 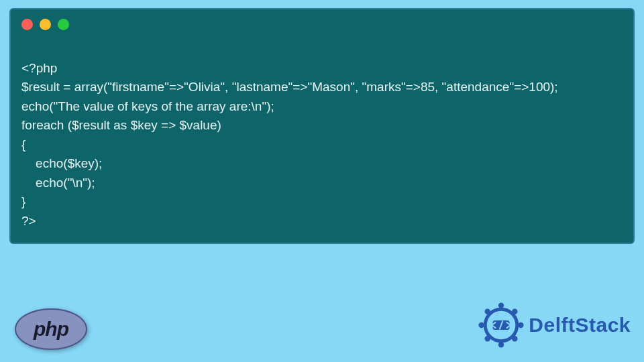 What do you see at coordinates (580, 325) in the screenshot?
I see `brand-name: DelftStack` at bounding box center [580, 325].